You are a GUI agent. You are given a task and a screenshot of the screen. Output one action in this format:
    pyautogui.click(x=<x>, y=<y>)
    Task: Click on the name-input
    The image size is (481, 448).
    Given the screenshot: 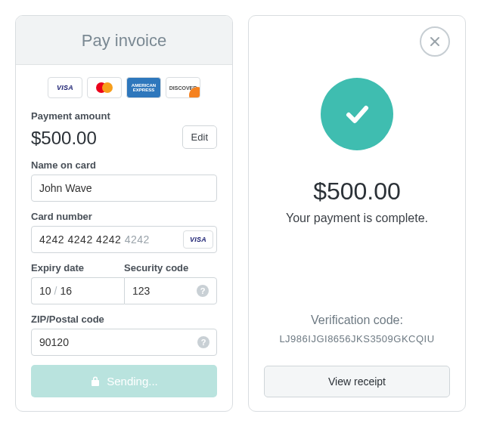 What is the action you would take?
    pyautogui.click(x=124, y=188)
    